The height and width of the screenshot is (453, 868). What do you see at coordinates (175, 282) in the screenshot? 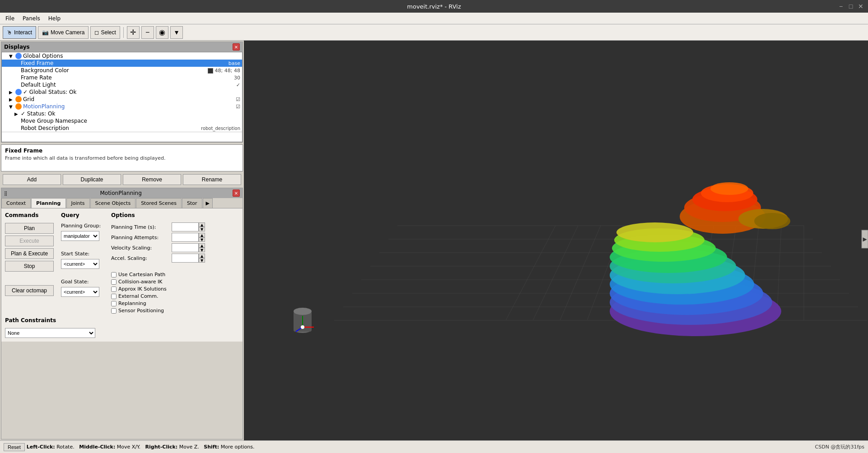
I see `collision-aware-ik-option: Collision-aware IK` at bounding box center [175, 282].